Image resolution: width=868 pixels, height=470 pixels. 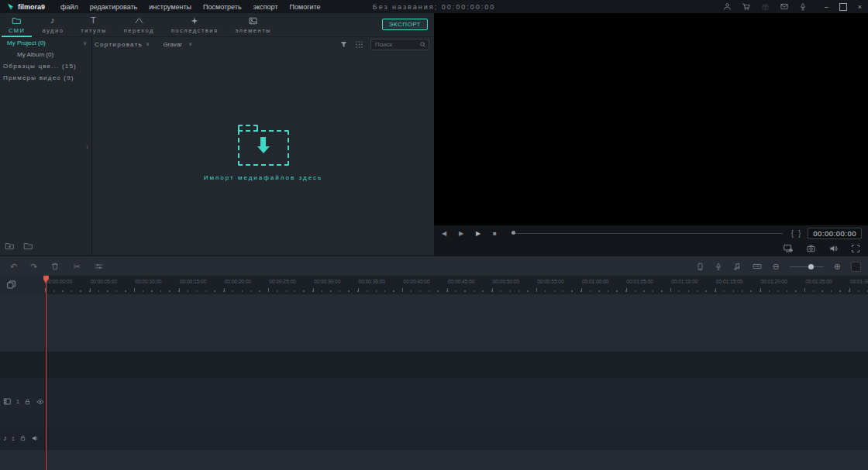 What do you see at coordinates (856, 249) in the screenshot?
I see `fullscreen-icon` at bounding box center [856, 249].